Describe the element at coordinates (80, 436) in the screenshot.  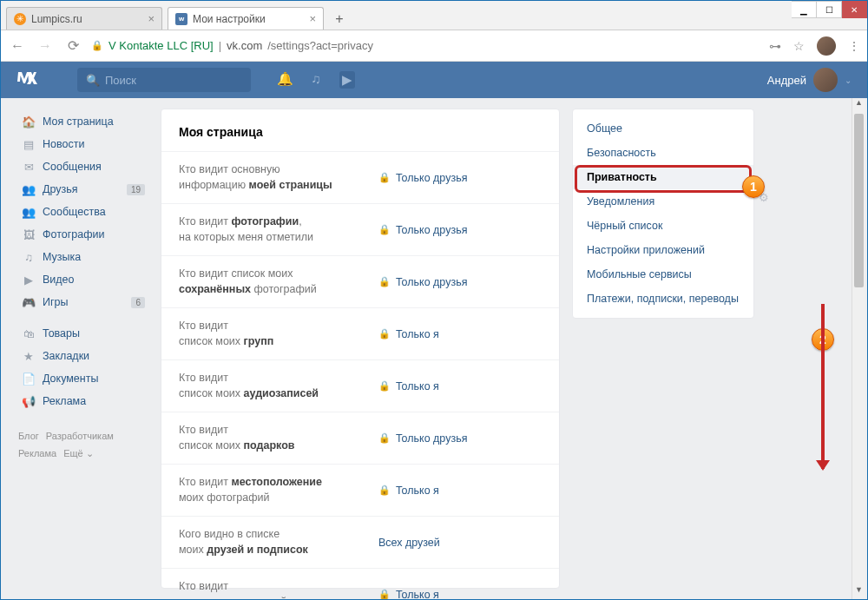
I see `footer-link: Разработчикам` at that location.